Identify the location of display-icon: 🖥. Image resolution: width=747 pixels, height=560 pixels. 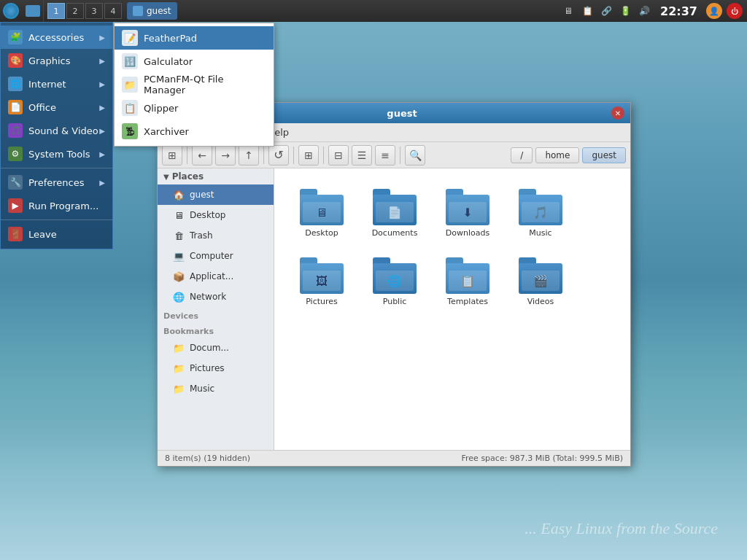
(568, 11).